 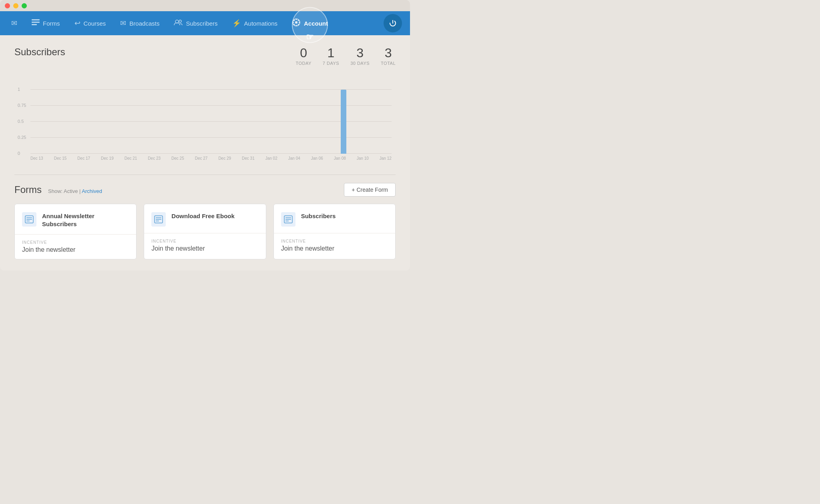 I want to click on form-card-ebook: Download Free Ebook INCENTIVE Join the n…, so click(x=205, y=231).